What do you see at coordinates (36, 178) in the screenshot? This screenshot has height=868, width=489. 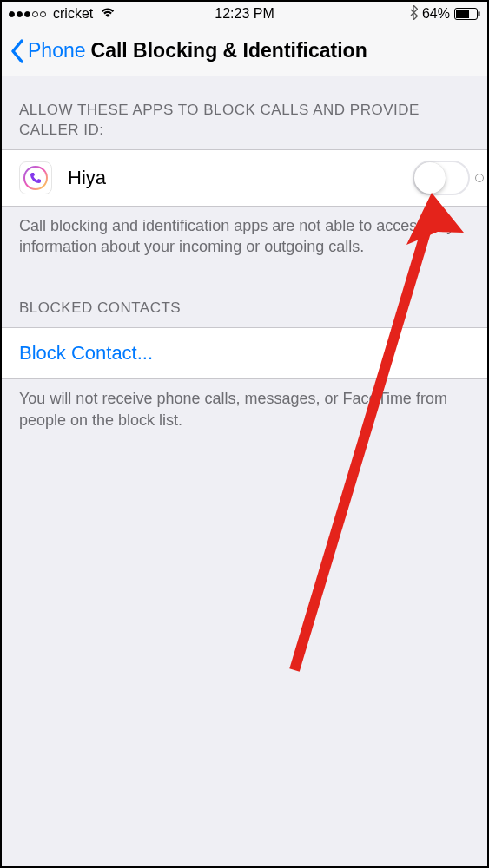 I see `hiya-app-icon` at bounding box center [36, 178].